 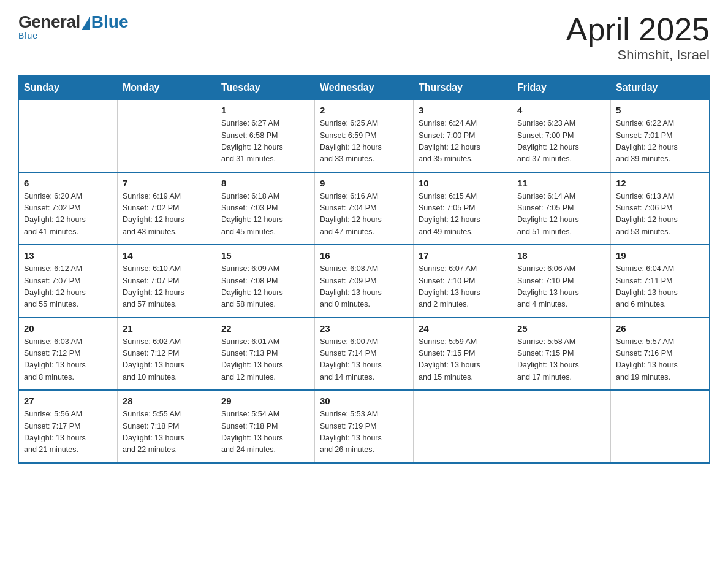 What do you see at coordinates (265, 287) in the screenshot?
I see `day-info: Sunrise: 6:09 AMSunset: 7:08 PMDaylight:…` at bounding box center [265, 287].